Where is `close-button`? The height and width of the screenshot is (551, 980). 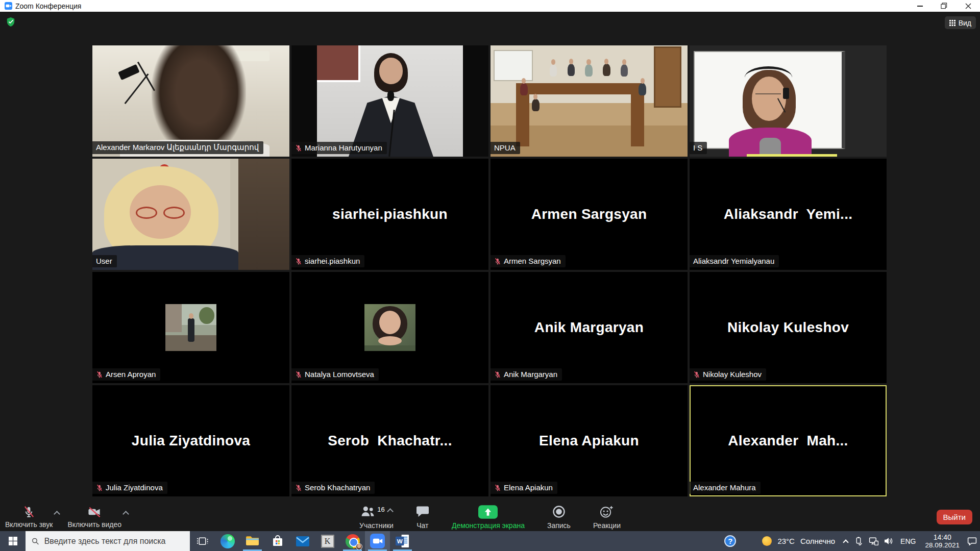 close-button is located at coordinates (968, 6).